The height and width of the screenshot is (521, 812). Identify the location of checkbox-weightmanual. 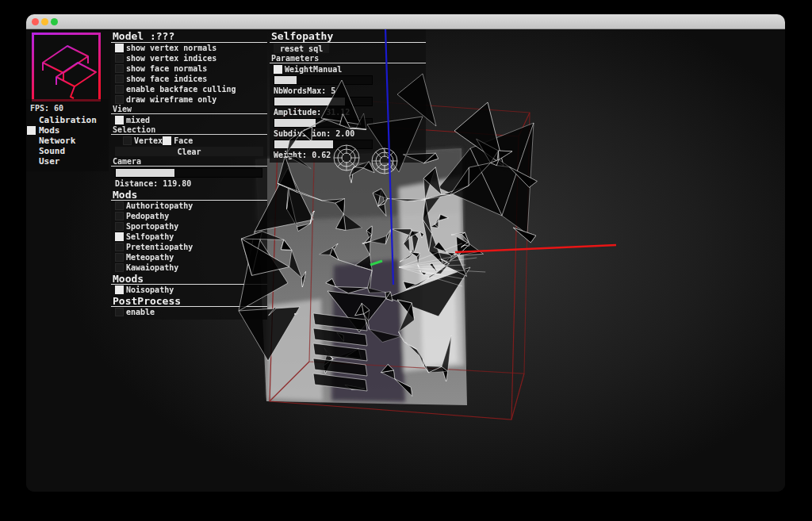
(278, 70).